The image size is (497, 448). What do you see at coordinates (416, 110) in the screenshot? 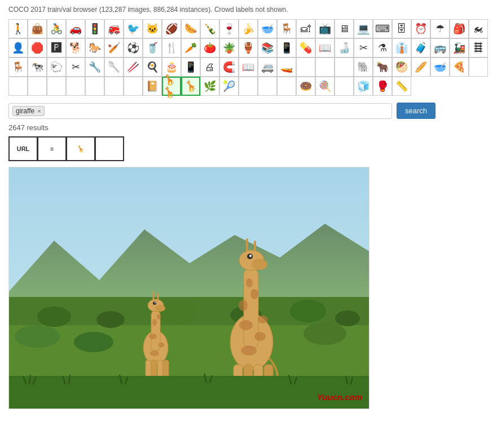
I see `search-button: search` at bounding box center [416, 110].